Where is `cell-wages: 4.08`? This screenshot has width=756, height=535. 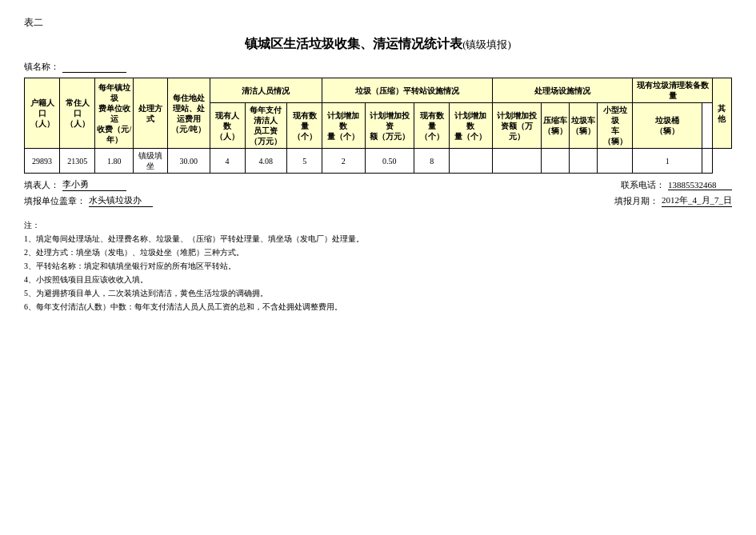
cell-wages: 4.08 is located at coordinates (266, 162).